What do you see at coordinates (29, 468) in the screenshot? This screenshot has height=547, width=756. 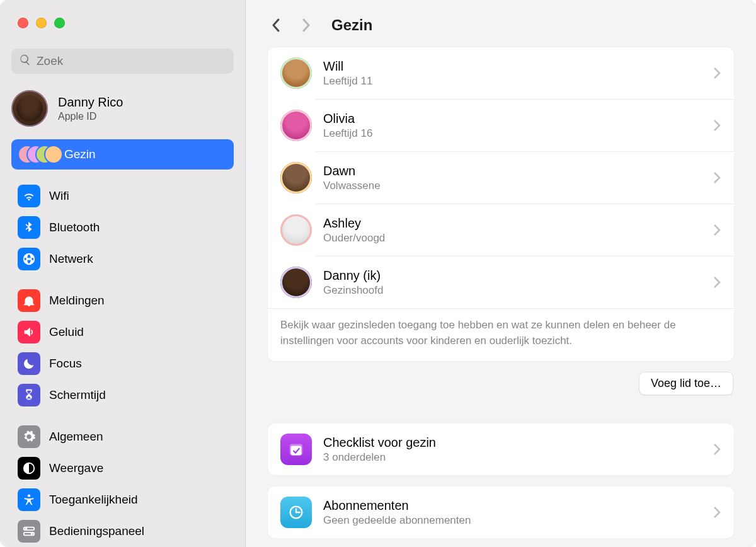 I see `contrast-icon` at bounding box center [29, 468].